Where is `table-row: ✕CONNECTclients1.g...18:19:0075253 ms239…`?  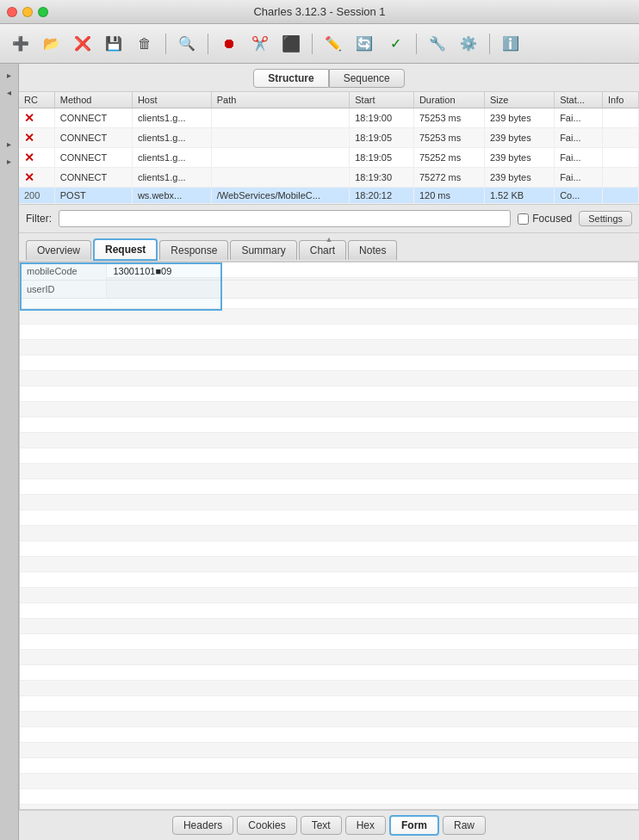
table-row: ✕CONNECTclients1.g...18:19:0075253 ms239… is located at coordinates (329, 119).